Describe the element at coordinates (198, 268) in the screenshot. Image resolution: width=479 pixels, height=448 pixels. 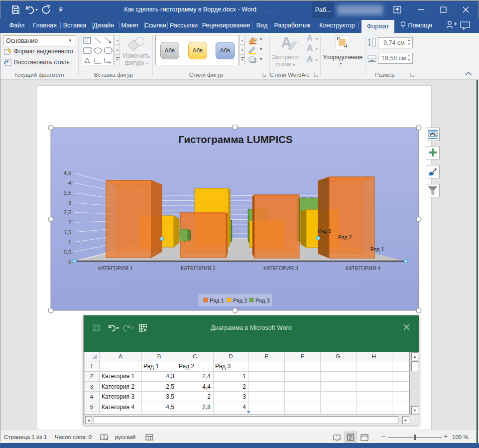
I see `svg-text: КАТЕГОРИЯ 2` at that location.